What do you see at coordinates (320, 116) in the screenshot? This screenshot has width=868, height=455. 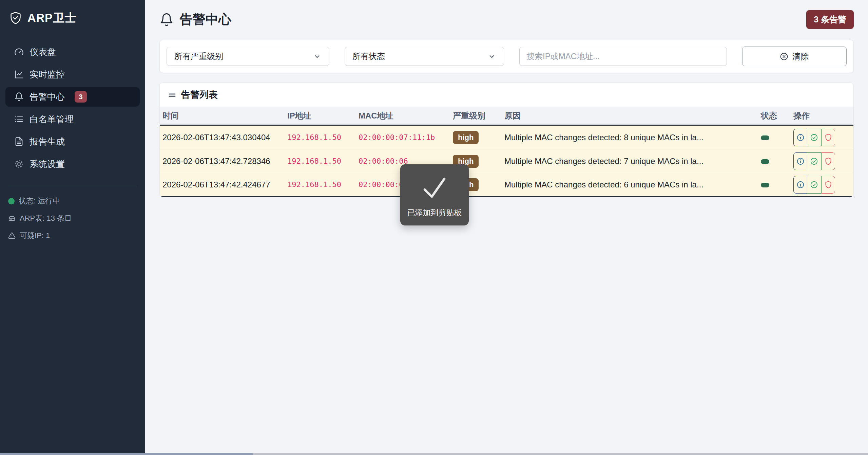 I see `column-header-ip: IP地址` at bounding box center [320, 116].